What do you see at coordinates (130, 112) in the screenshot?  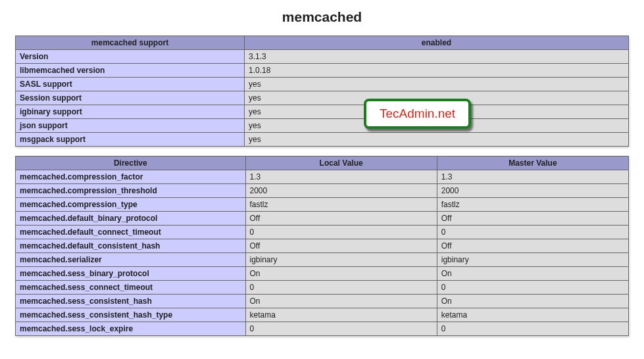 I see `directive-name: igbinary support` at bounding box center [130, 112].